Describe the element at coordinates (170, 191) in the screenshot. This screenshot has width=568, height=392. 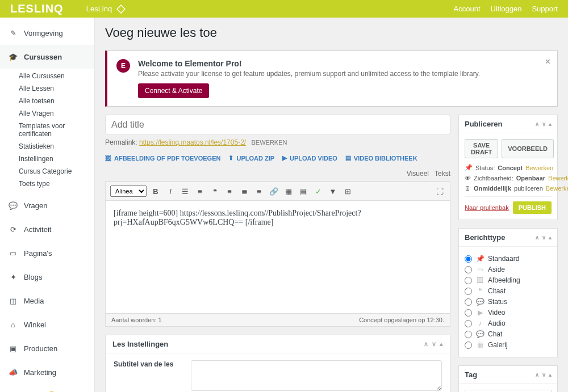
I see `italic-button: I` at that location.